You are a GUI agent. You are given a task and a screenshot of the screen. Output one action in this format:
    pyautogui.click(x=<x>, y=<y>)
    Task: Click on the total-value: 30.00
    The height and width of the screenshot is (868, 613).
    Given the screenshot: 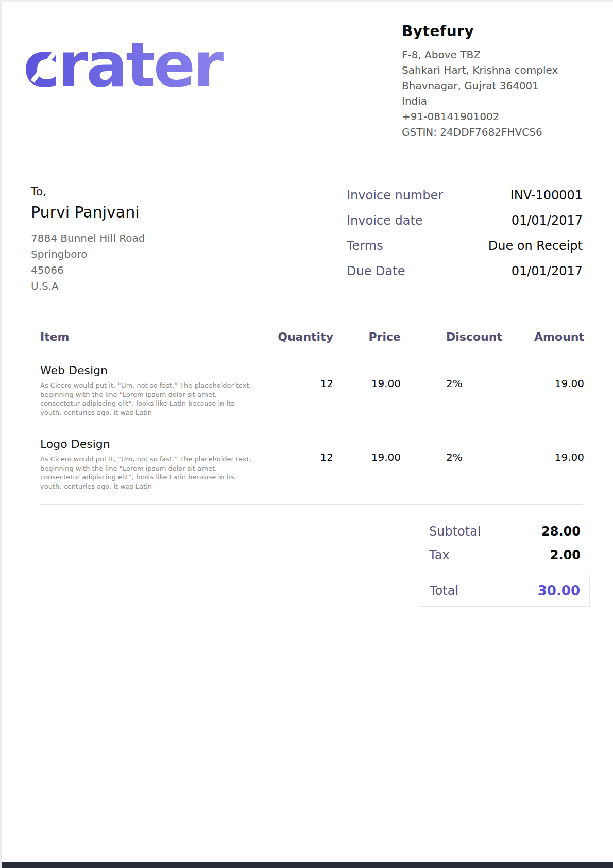 What is the action you would take?
    pyautogui.click(x=559, y=591)
    